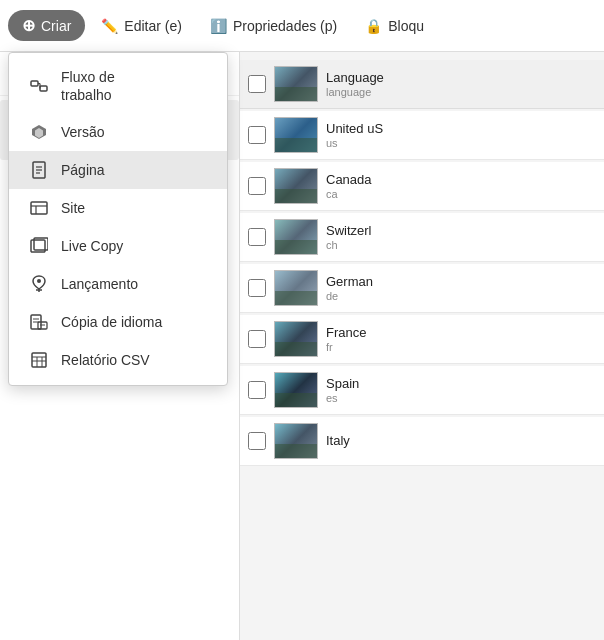 The image size is (604, 640). I want to click on dropdown-item-page: Página, so click(118, 170).